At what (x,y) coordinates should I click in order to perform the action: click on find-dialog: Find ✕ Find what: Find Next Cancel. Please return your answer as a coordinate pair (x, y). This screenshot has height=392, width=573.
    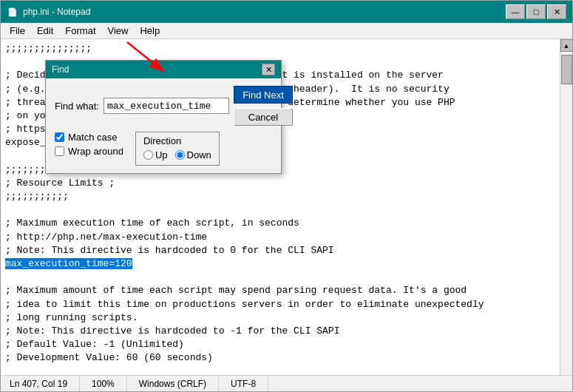
    Looking at the image, I should click on (163, 117).